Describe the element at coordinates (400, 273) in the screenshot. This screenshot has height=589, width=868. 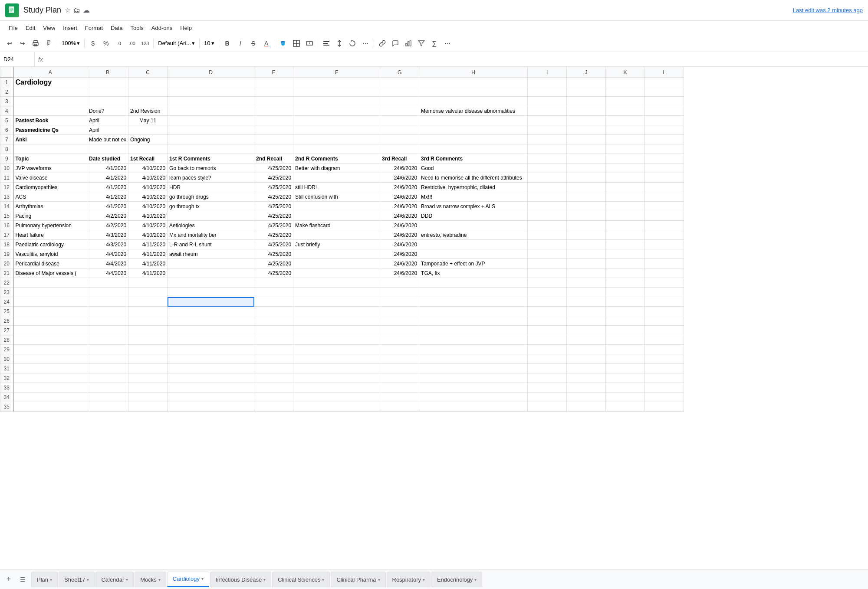
I see `cell-G21: 24/6/2020` at that location.